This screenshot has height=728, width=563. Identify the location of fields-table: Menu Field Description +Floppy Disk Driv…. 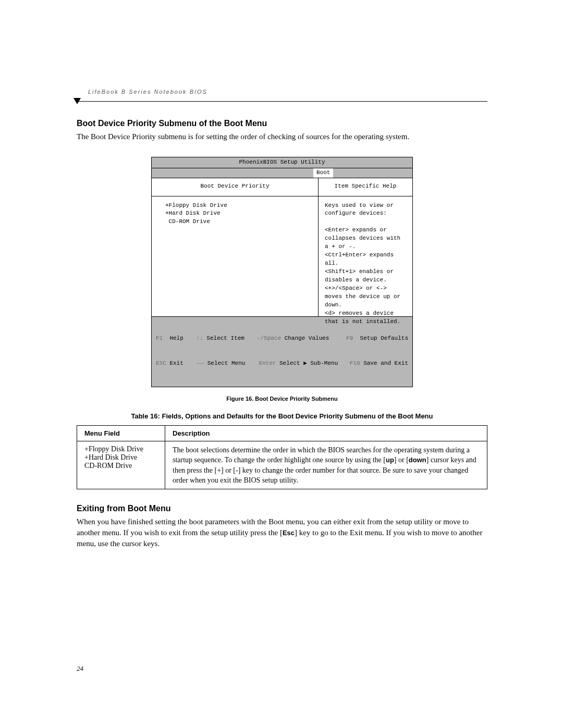
(282, 458).